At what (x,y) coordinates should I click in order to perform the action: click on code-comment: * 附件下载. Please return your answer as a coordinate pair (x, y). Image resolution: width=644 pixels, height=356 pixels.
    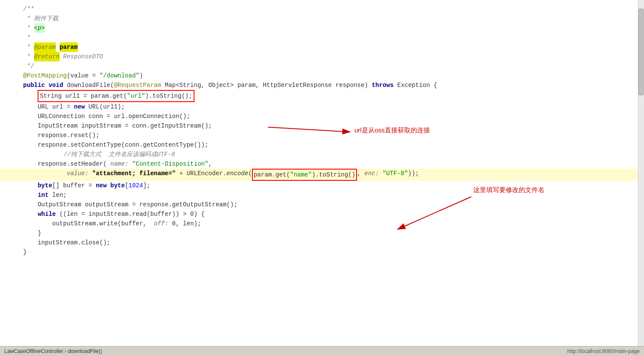
    Looking at the image, I should click on (34, 19).